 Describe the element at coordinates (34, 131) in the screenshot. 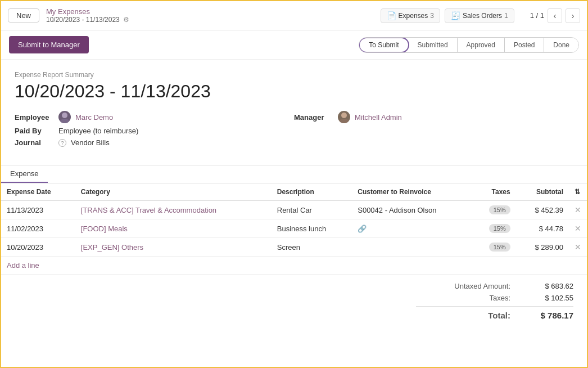

I see `paid-by-label: Paid By` at that location.